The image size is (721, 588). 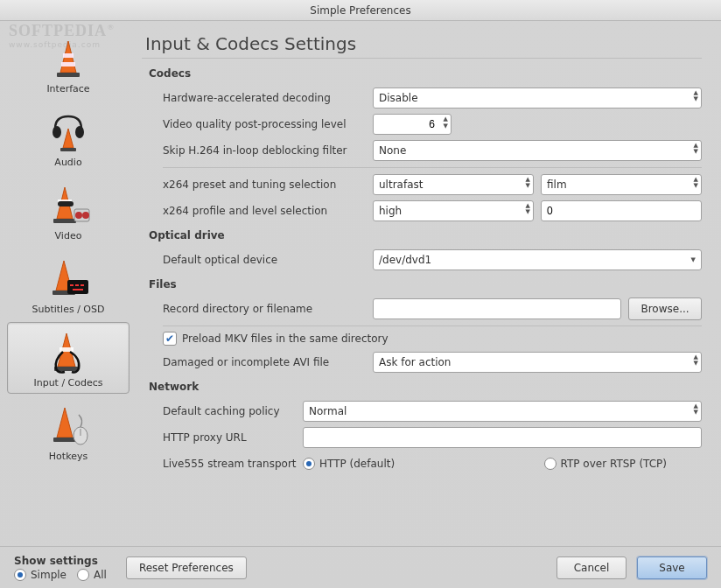 What do you see at coordinates (592, 568) in the screenshot?
I see `cancel-button: Cancel` at bounding box center [592, 568].